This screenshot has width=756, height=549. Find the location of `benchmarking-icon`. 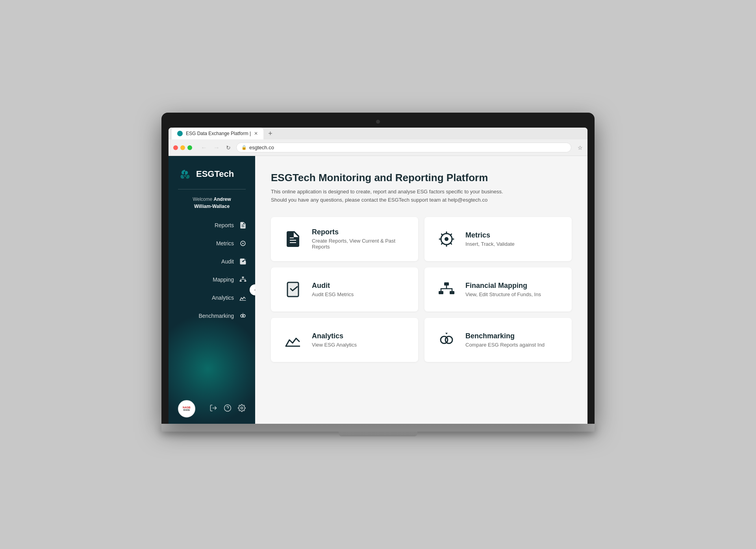

benchmarking-icon is located at coordinates (243, 316).